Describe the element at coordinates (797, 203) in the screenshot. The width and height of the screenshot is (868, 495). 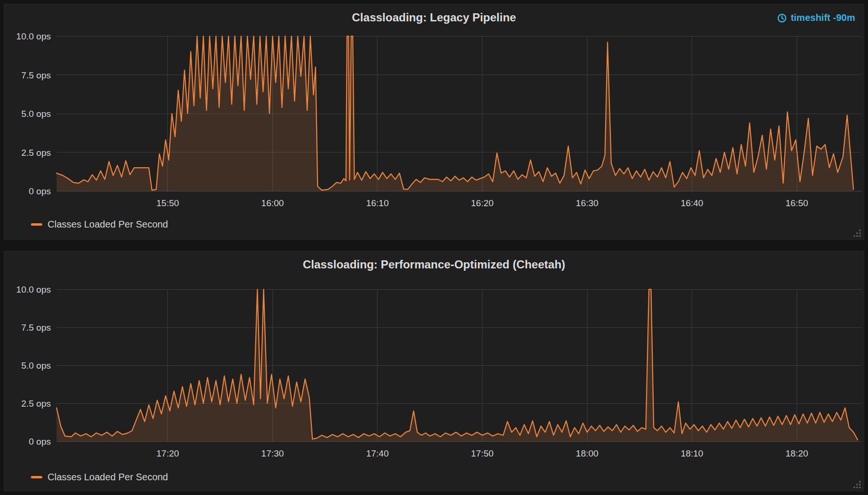
I see `svg-text: 16:50` at that location.